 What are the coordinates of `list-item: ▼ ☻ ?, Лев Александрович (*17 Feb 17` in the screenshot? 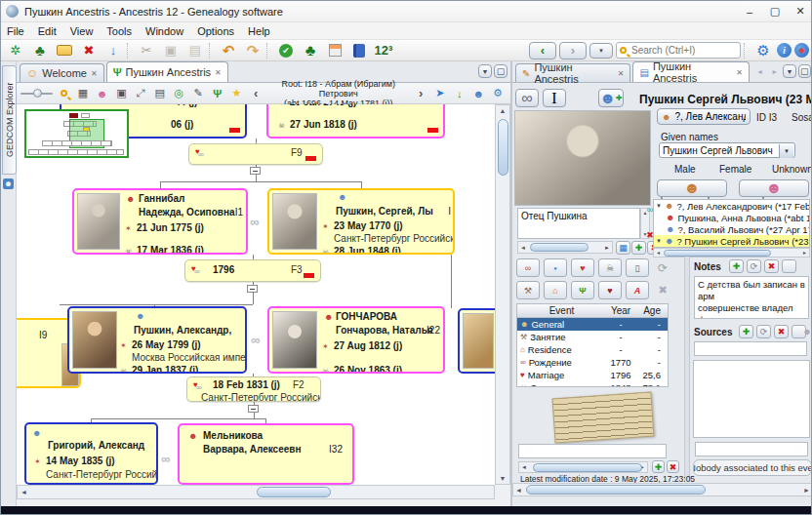 It's located at (732, 206).